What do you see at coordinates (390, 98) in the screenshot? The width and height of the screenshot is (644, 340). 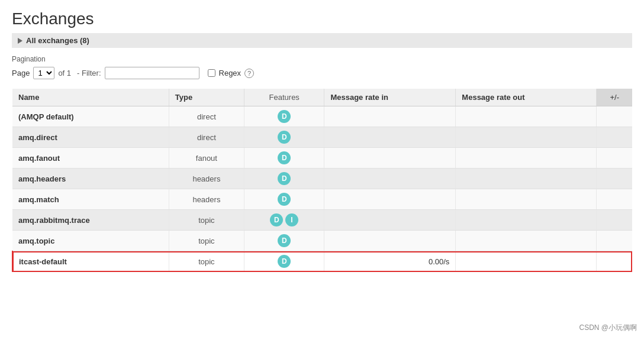 I see `col-rate-in: Message rate in` at bounding box center [390, 98].